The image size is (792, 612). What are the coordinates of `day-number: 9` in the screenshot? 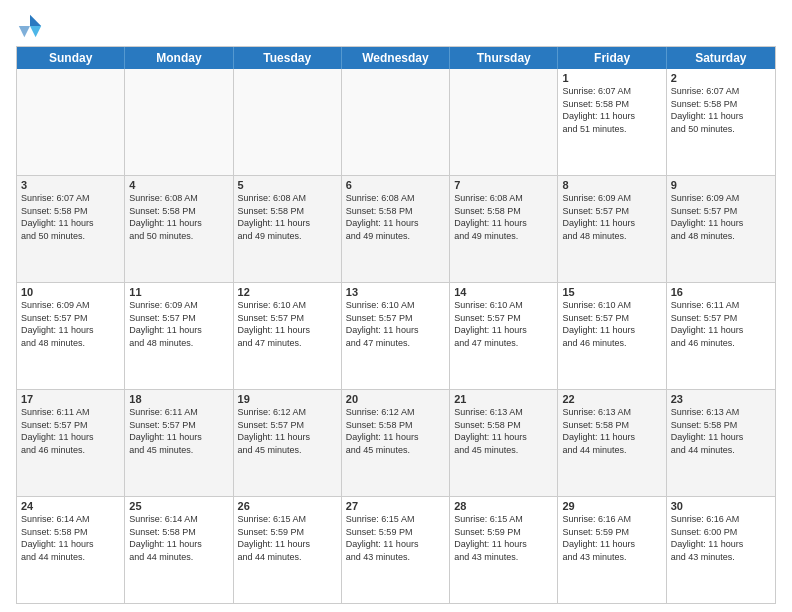 It's located at (721, 185).